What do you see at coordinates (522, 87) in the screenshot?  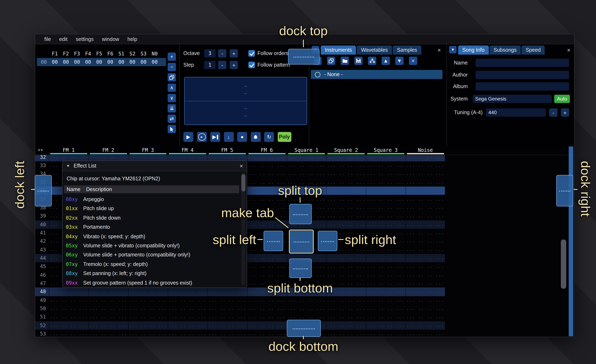 I see `album-field` at bounding box center [522, 87].